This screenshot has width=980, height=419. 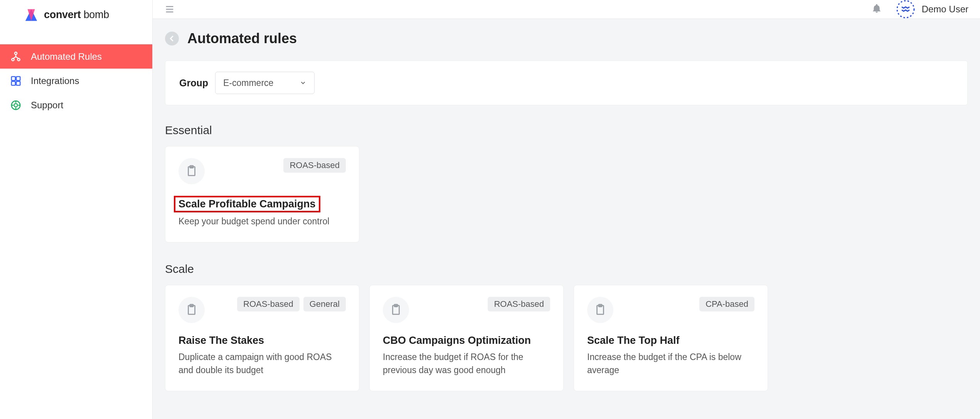 I want to click on card-title: Scale The Top Half, so click(x=671, y=341).